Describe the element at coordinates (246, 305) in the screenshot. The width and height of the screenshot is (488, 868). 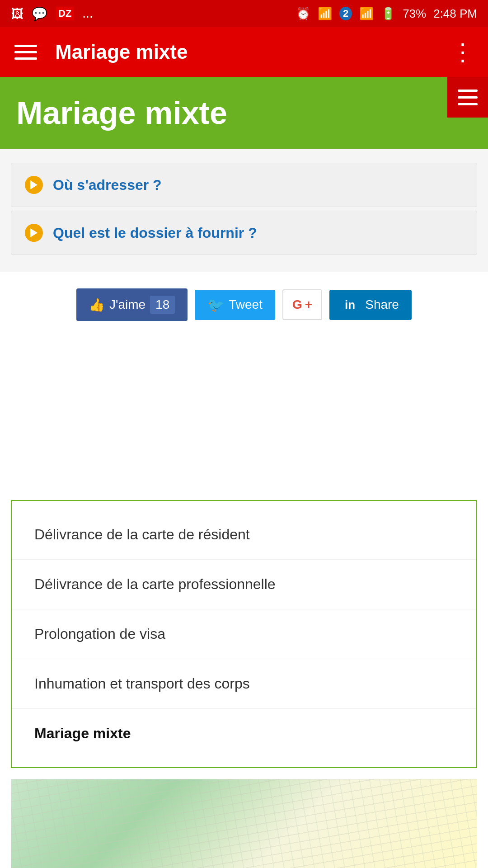
I see `tweet-label: Tweet` at that location.